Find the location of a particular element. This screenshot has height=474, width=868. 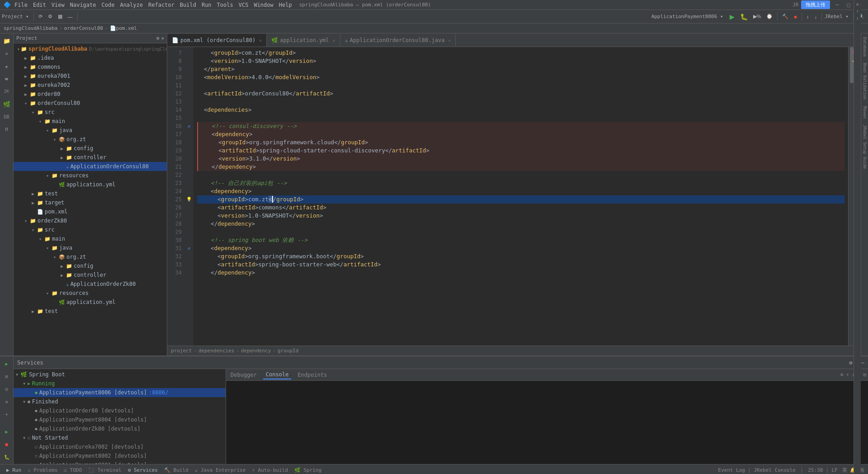

rtool-database: Database is located at coordinates (865, 47).